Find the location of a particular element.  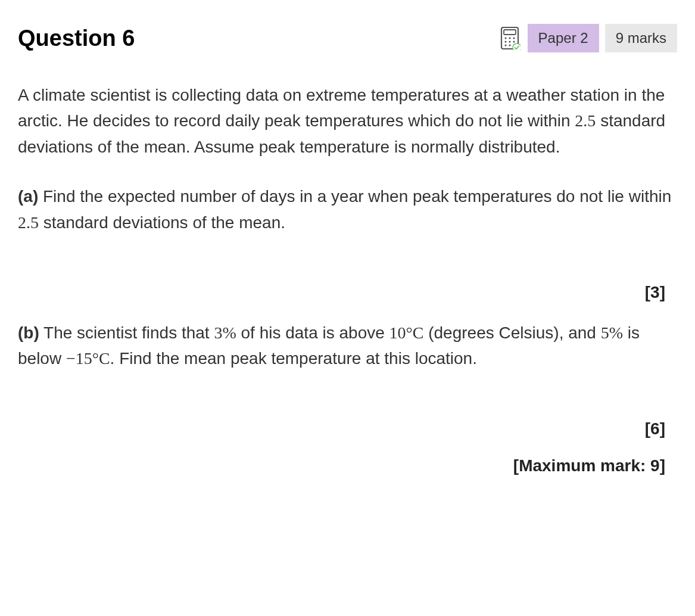

part-b-value: 10 is located at coordinates (398, 332).